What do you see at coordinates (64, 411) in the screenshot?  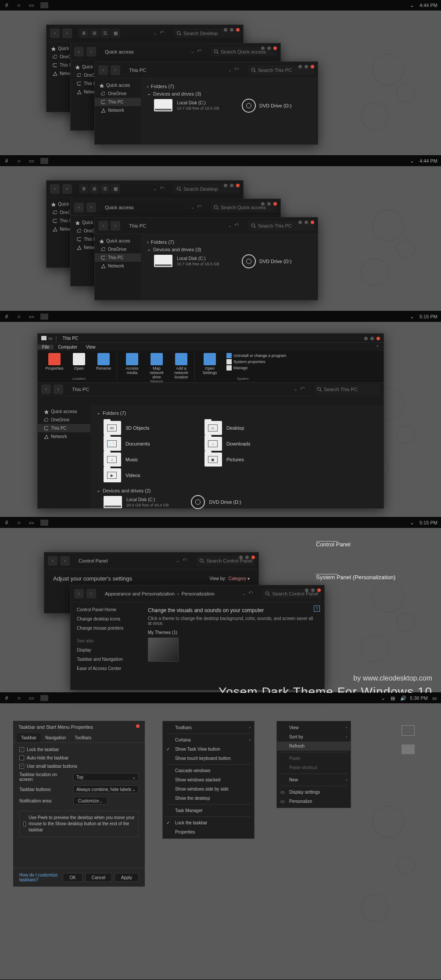 I see `sidebar-item-quickaccess: Quick access` at bounding box center [64, 411].